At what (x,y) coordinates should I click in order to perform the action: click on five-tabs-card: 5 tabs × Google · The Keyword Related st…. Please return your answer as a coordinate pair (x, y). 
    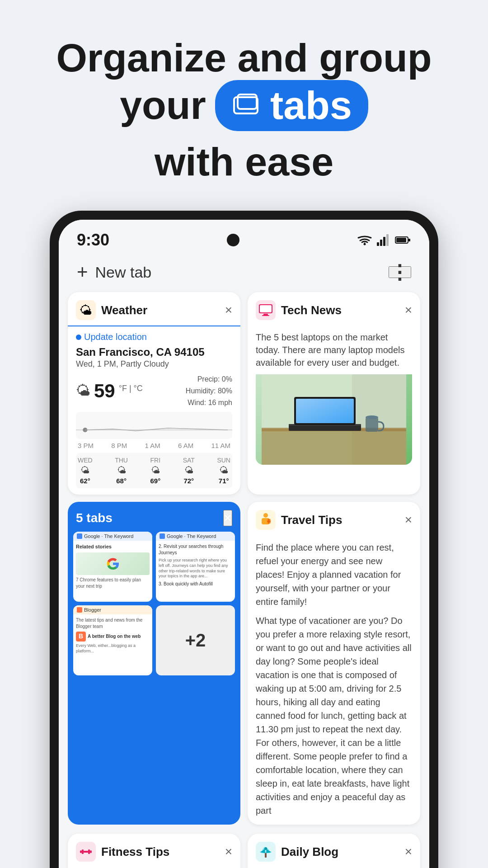
    Looking at the image, I should click on (154, 663).